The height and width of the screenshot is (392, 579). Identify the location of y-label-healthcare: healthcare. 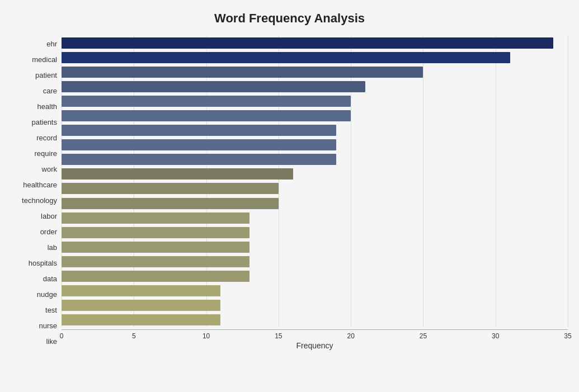
(40, 185).